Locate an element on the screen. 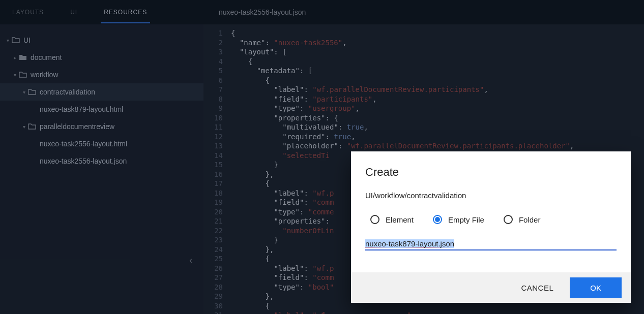  tree-folder-document: ▸ document is located at coordinates (102, 57).